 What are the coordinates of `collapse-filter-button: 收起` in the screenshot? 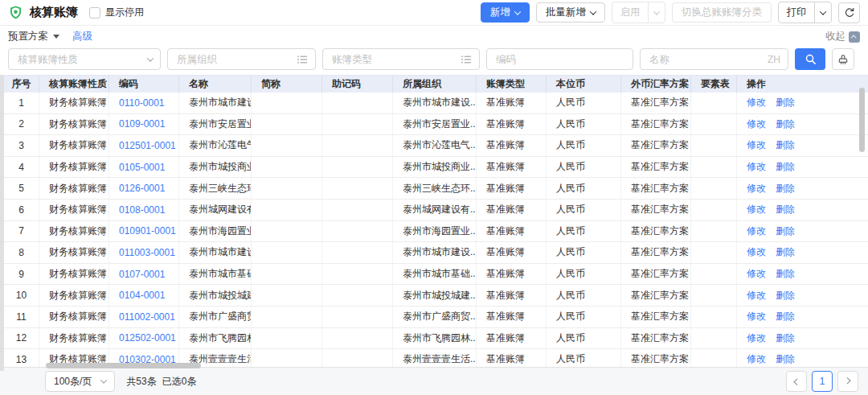 It's located at (842, 37).